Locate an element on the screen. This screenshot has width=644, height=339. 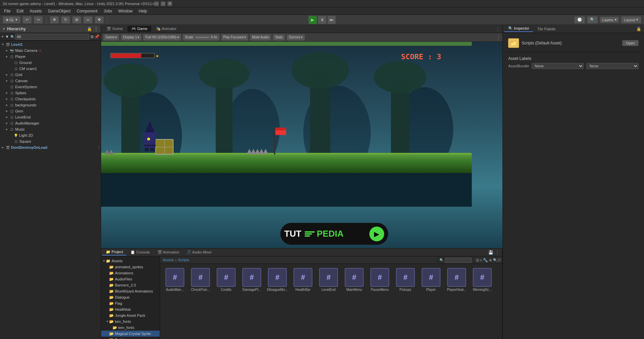
hierarchy-item-eventsystem: ⬡ EventSystem is located at coordinates (51, 87).